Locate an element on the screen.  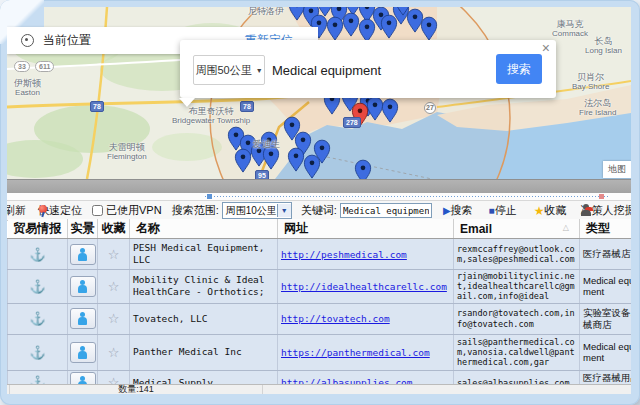
location-target-icon is located at coordinates (28, 40).